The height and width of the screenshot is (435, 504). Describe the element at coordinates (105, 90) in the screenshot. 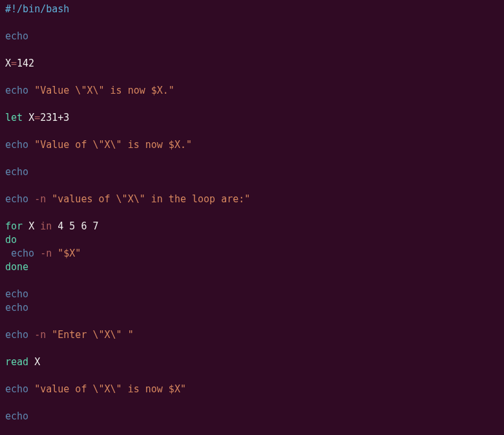

I see `string-literal: "Value \"X\" is now $X."` at that location.